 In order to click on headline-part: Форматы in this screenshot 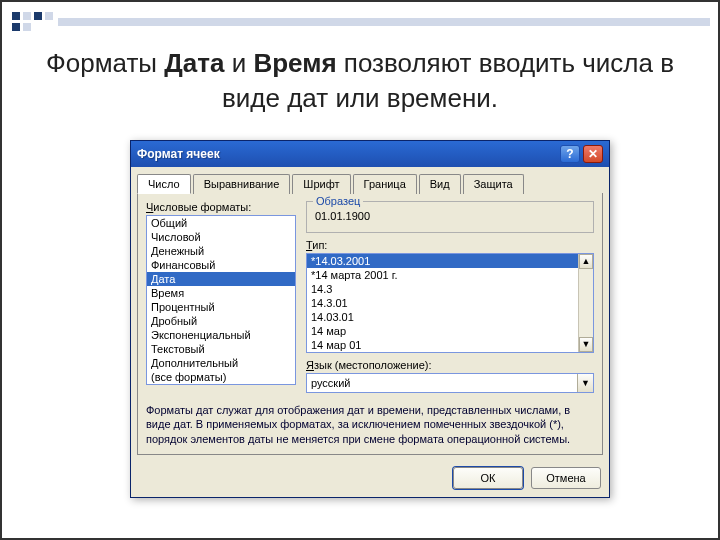, I will do `click(105, 63)`.